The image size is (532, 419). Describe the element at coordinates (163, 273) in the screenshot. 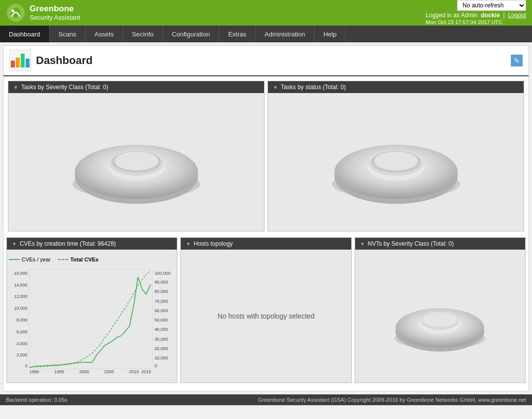

I see `svg-text: 100,000` at that location.